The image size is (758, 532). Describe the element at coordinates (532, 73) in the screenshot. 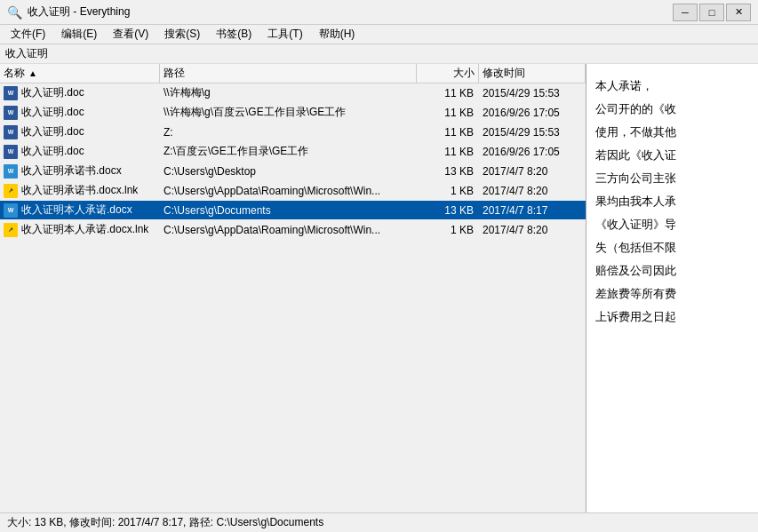

I see `col-header-modified: 修改时间` at that location.